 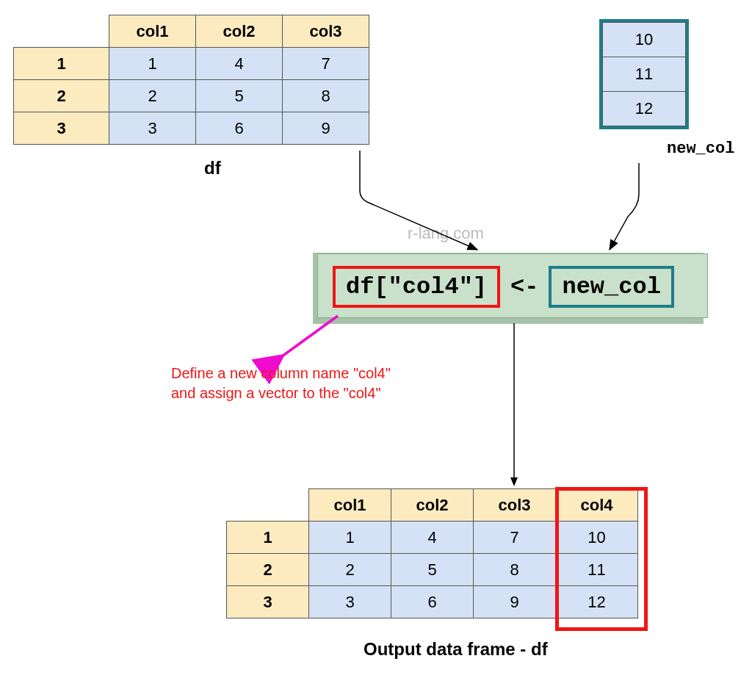 What do you see at coordinates (524, 286) in the screenshot?
I see `code-assign: <-` at bounding box center [524, 286].